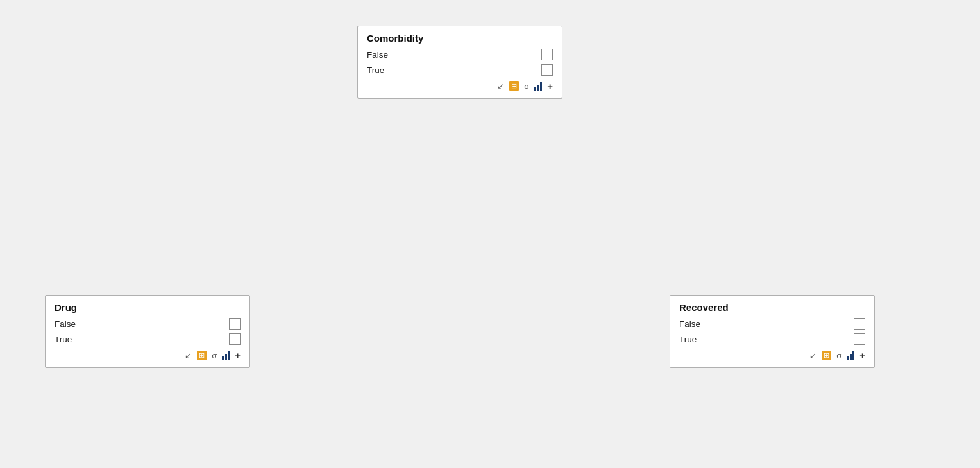 The width and height of the screenshot is (980, 468). I want to click on drug-grid-icon: ⊞, so click(201, 355).